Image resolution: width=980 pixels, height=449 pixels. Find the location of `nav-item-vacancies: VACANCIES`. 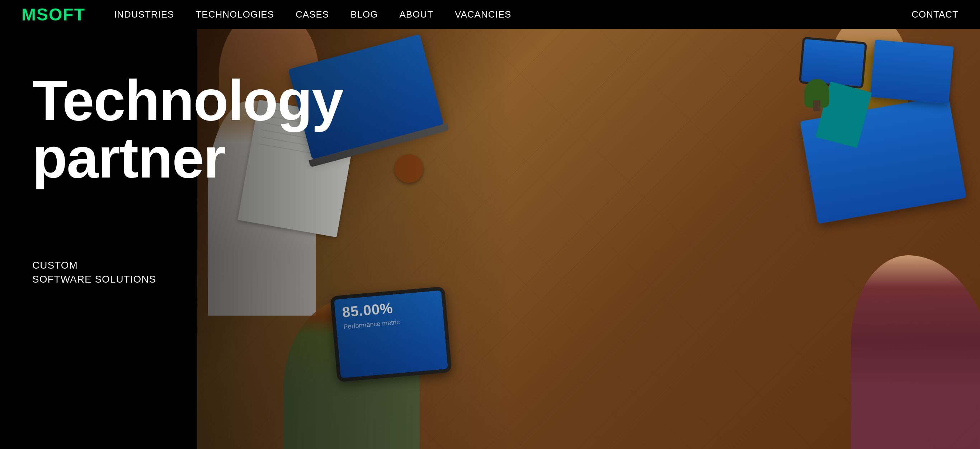

nav-item-vacancies: VACANCIES is located at coordinates (483, 14).